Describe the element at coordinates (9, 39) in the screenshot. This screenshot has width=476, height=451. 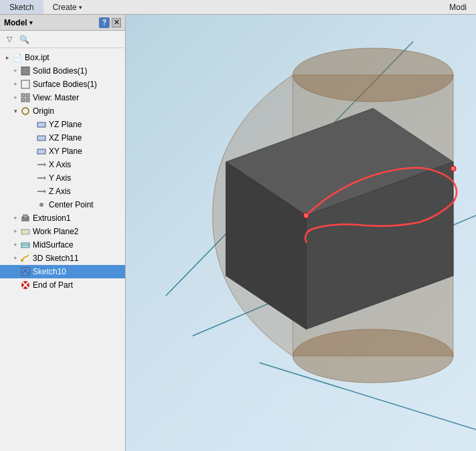
I see `filter-icon: ▽` at that location.